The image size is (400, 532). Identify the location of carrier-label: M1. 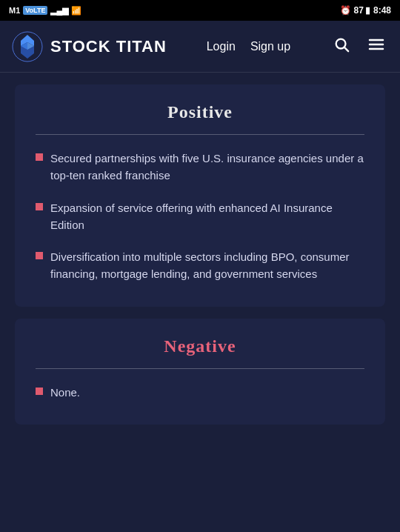
(15, 10).